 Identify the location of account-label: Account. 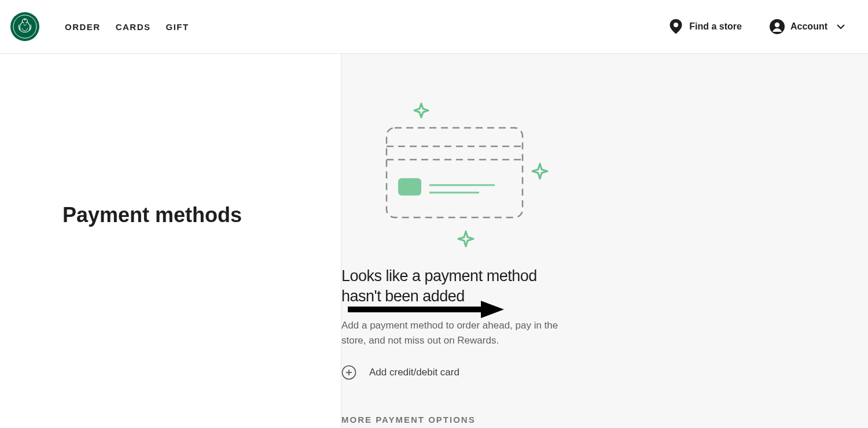
(809, 27).